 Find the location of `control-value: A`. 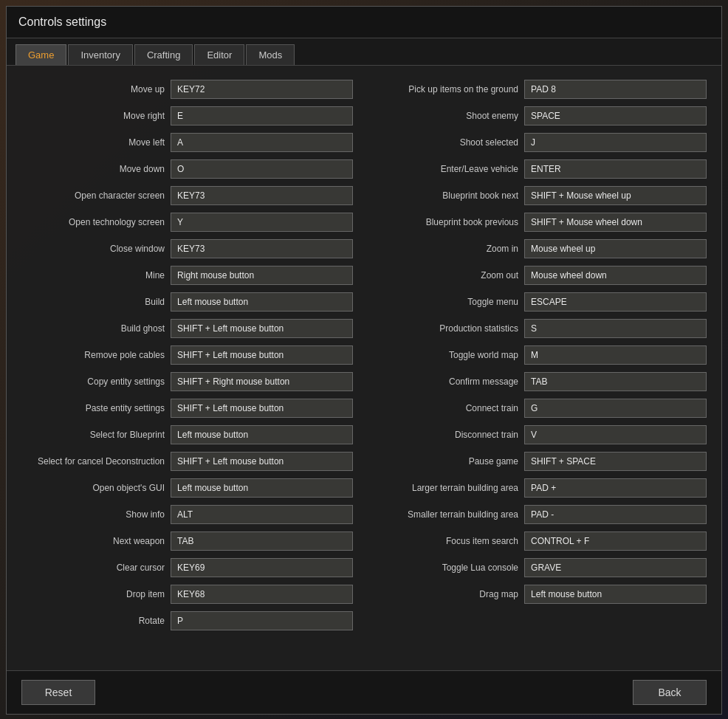

control-value: A is located at coordinates (261, 142).